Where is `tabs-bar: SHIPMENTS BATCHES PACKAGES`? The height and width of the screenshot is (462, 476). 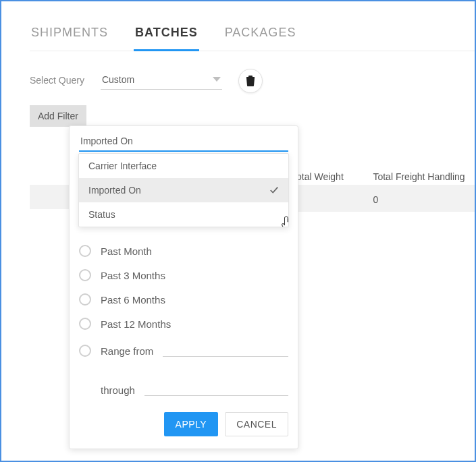 tabs-bar: SHIPMENTS BATCHES PACKAGES is located at coordinates (253, 36).